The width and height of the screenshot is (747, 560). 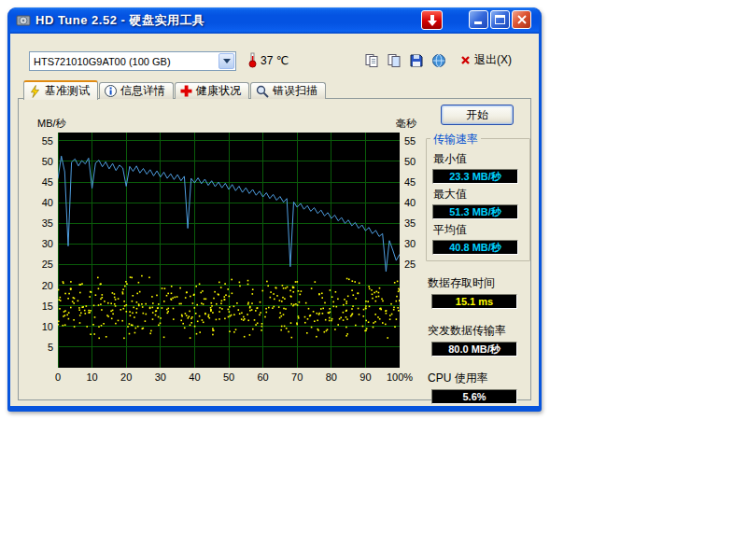 I want to click on copy-screenshot-button, so click(x=394, y=61).